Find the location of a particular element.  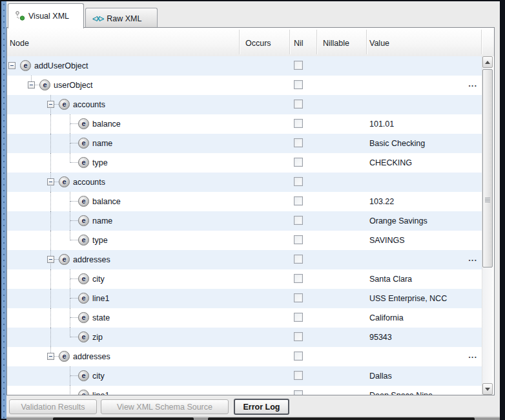

error-log-button: Error Log is located at coordinates (262, 407).